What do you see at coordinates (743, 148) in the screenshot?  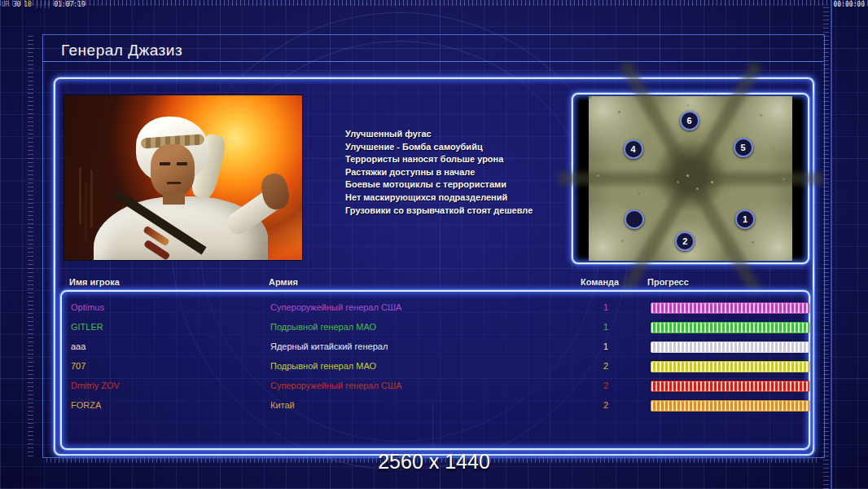 I see `map-start-marker: 5` at bounding box center [743, 148].